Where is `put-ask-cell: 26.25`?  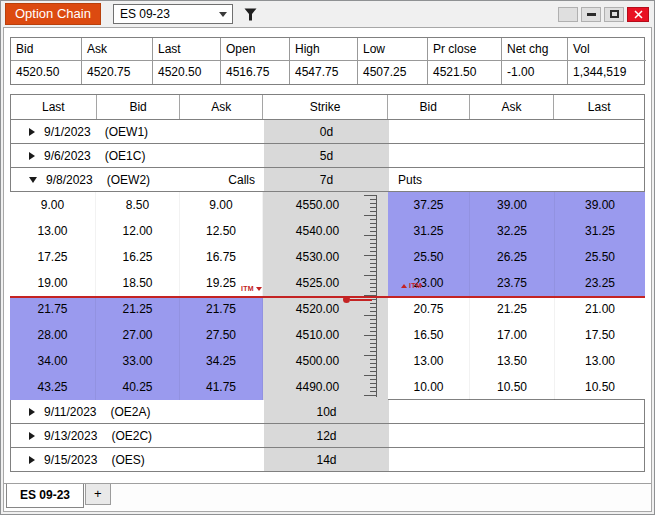
put-ask-cell: 26.25 is located at coordinates (512, 257).